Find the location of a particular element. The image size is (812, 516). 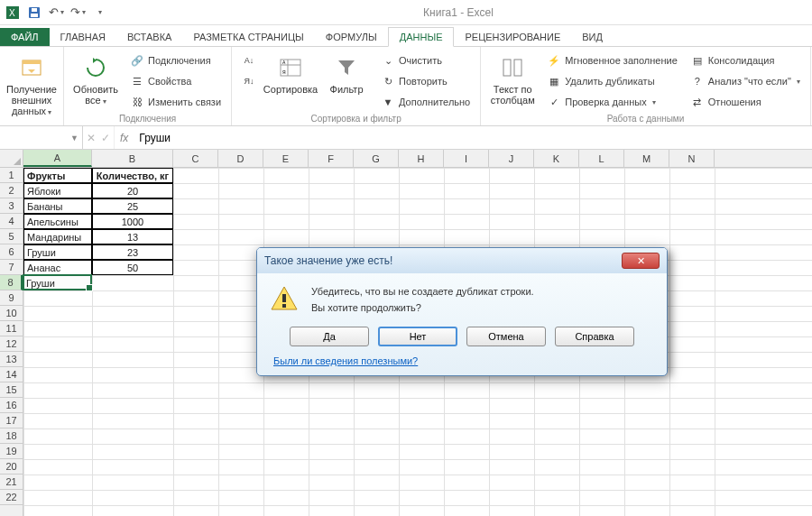

redo-icon: ↷▾ is located at coordinates (78, 13).